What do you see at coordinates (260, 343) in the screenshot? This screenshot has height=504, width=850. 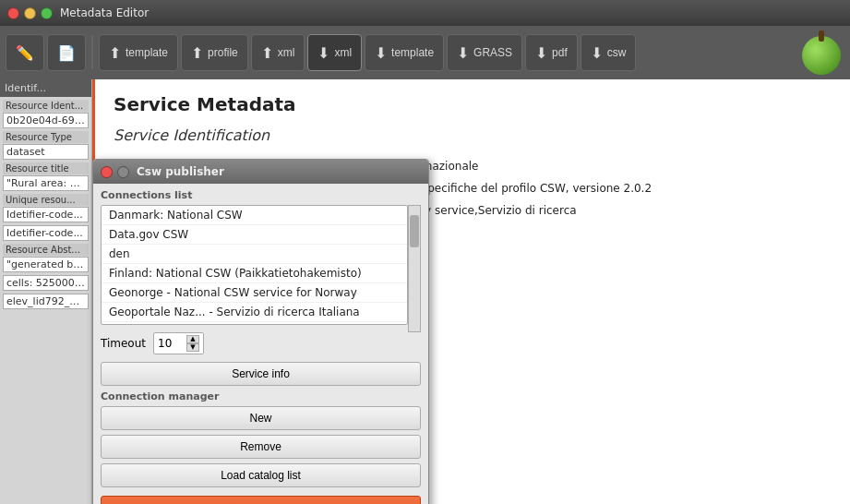 I see `timeout-row: Timeout 10 ▲ ▼` at bounding box center [260, 343].